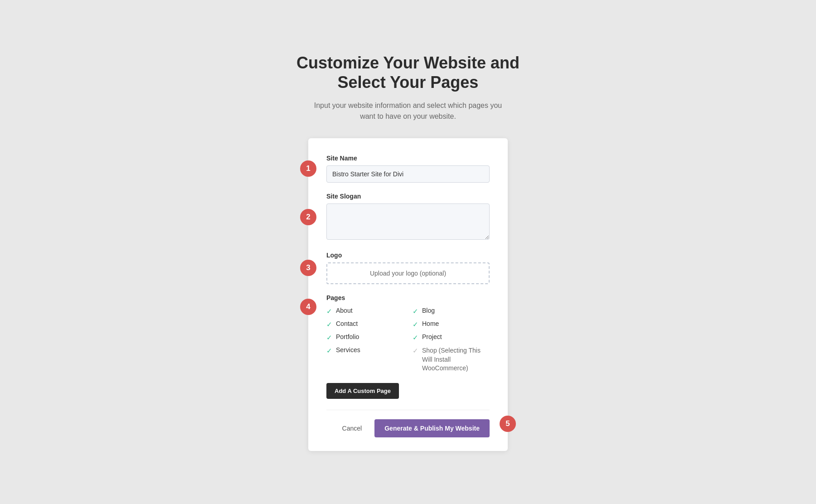 Image resolution: width=816 pixels, height=504 pixels. What do you see at coordinates (408, 334) in the screenshot?
I see `pages-section: 4 Pages ✓ About ✓ Blog ✓ Contact` at bounding box center [408, 334].